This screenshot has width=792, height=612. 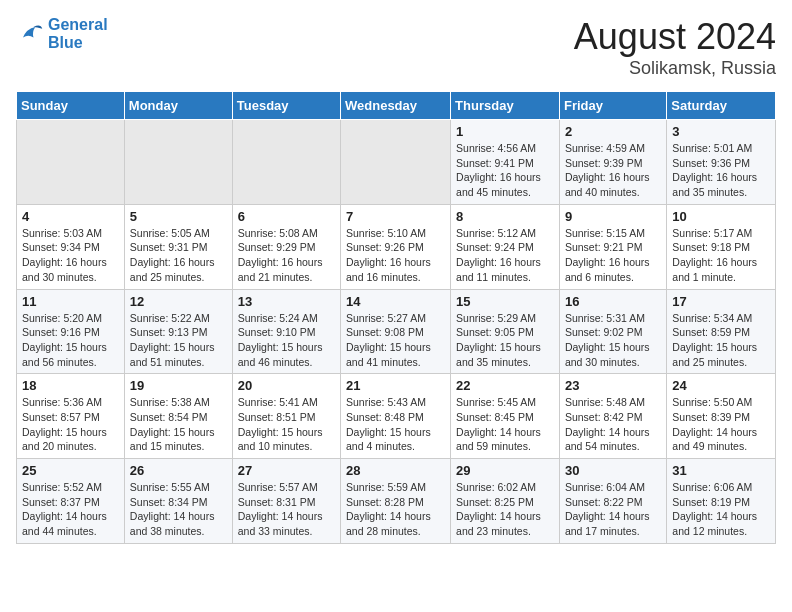 What do you see at coordinates (612, 106) in the screenshot?
I see `weekday-header-friday: Friday` at bounding box center [612, 106].